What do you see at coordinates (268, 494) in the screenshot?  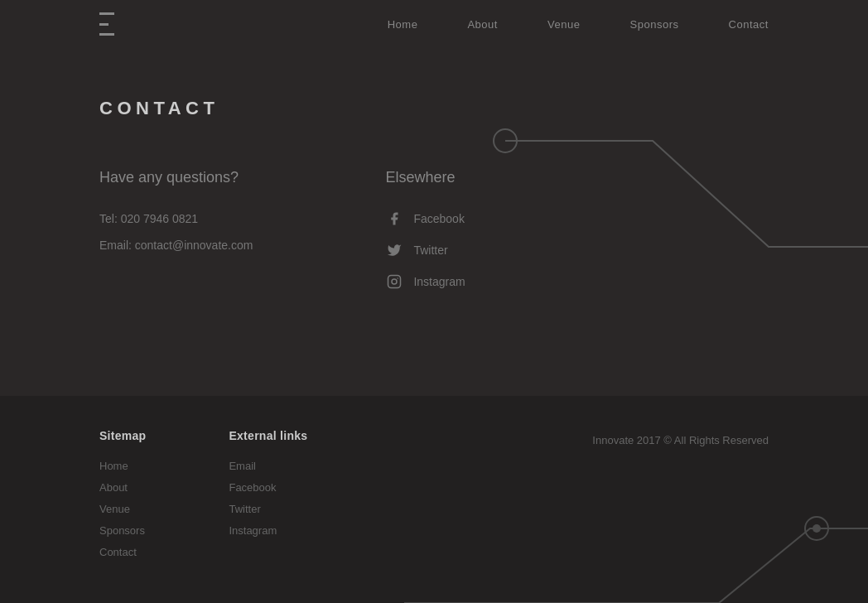 I see `external-col: External links Email Facebook Twitter In…` at bounding box center [268, 494].